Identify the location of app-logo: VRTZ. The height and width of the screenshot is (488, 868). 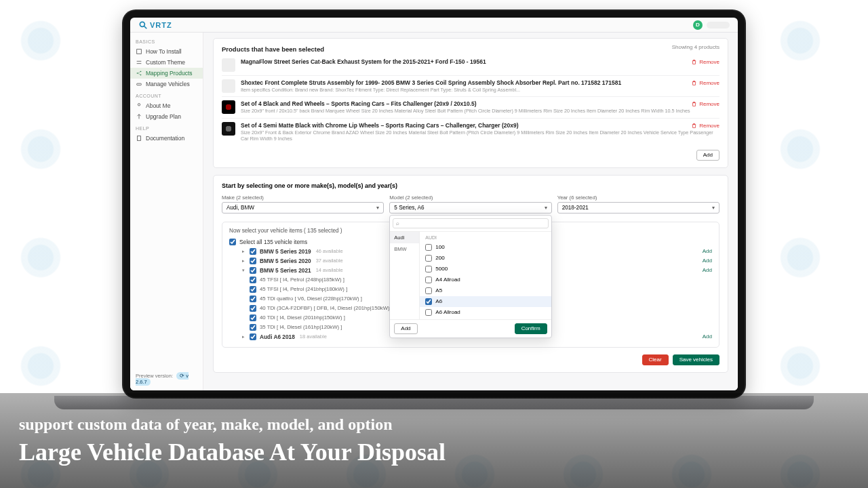
(155, 25).